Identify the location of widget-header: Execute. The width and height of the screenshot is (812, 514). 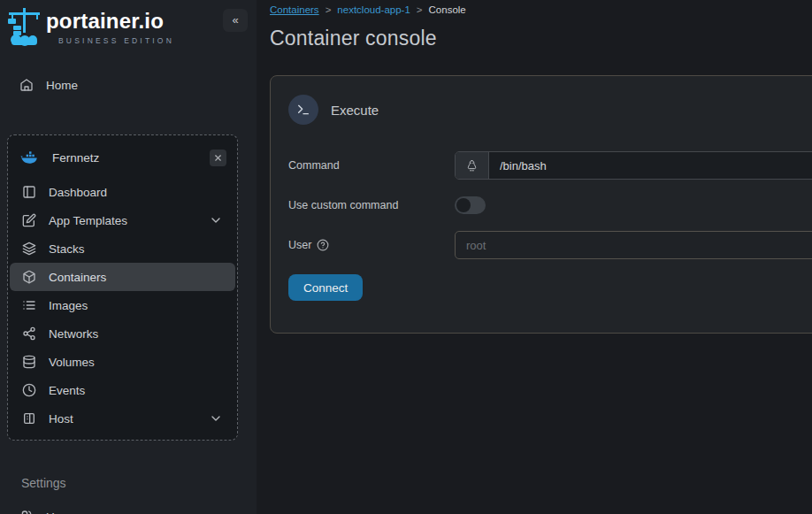
(550, 110).